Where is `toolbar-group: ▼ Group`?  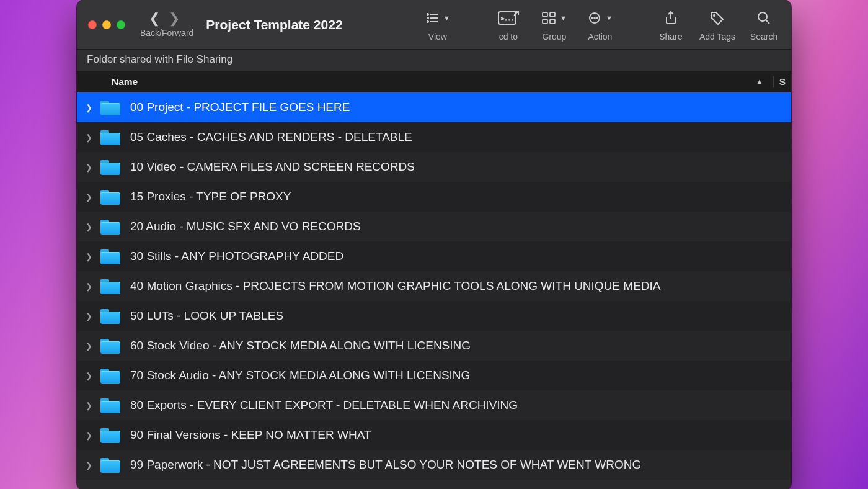
toolbar-group: ▼ Group is located at coordinates (554, 25).